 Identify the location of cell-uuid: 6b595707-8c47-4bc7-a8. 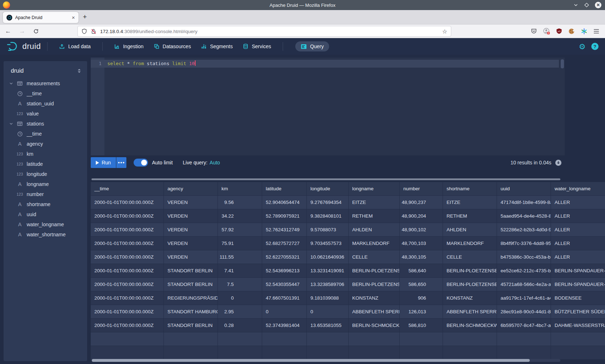
(524, 326).